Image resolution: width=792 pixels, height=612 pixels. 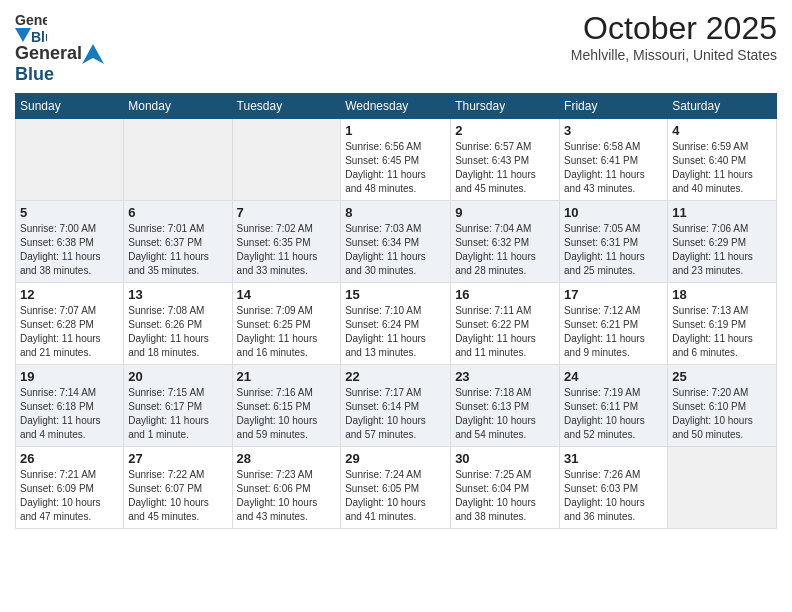 I want to click on day-number: 11, so click(x=722, y=212).